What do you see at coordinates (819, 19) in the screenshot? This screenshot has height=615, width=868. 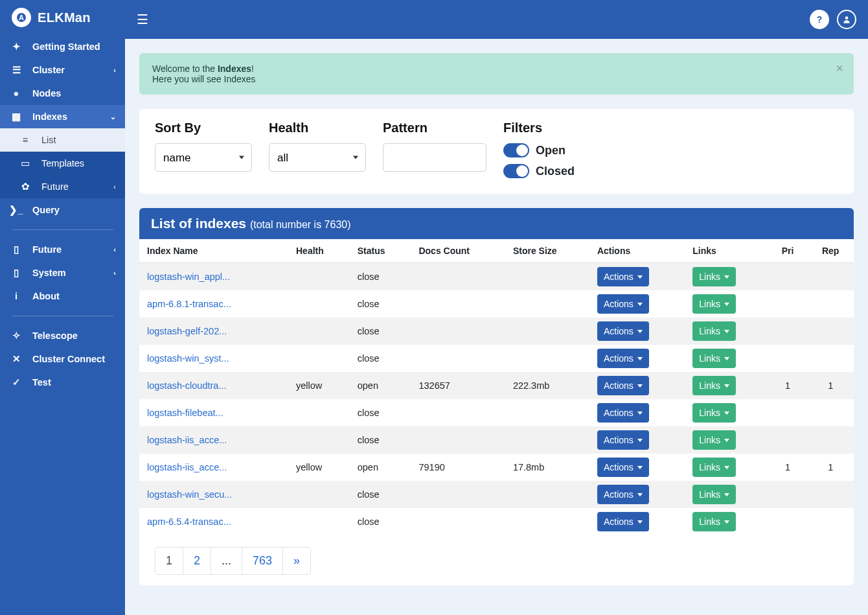 I see `help-button: ?` at bounding box center [819, 19].